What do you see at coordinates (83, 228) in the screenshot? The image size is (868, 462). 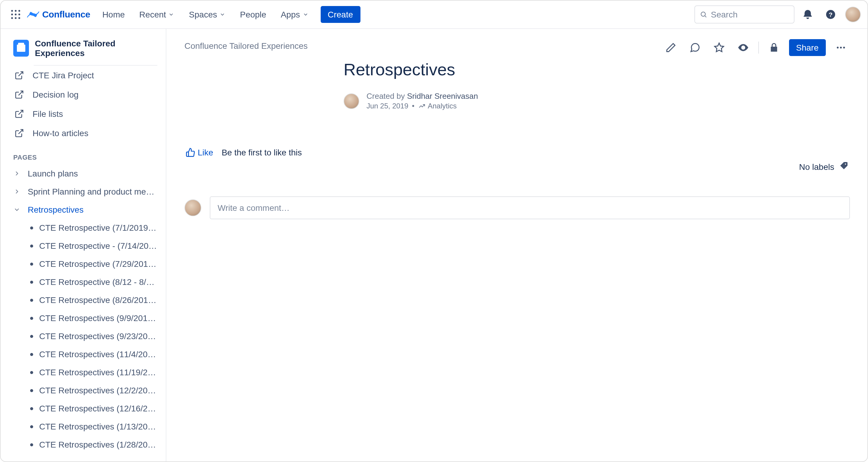 I see `child-page: CTE Retrospective (7/1/2019 - …` at bounding box center [83, 228].